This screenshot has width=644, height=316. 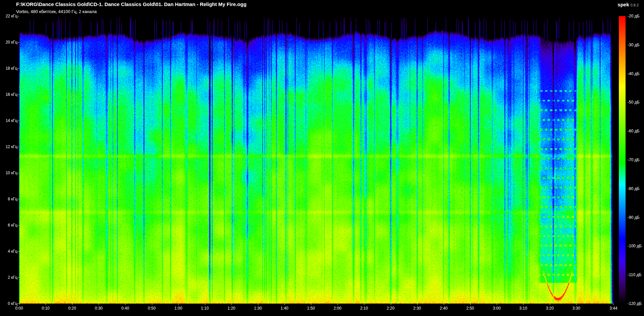 I want to click on time-axis-label: 3:10, so click(x=523, y=308).